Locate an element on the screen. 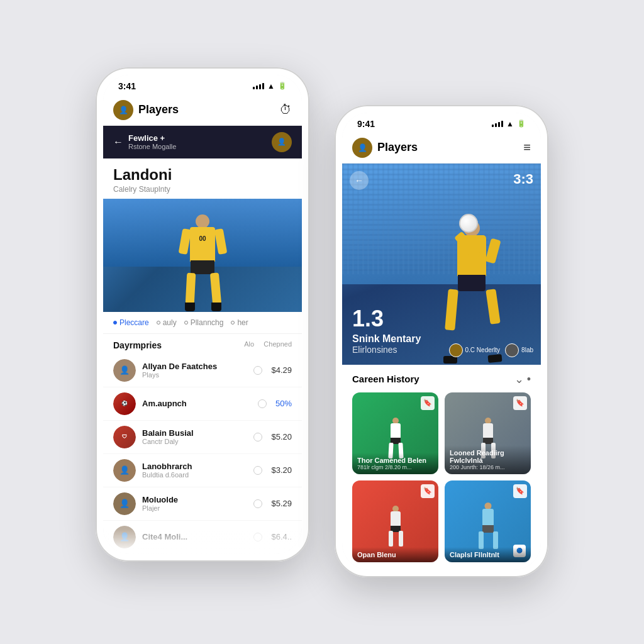  hero-desc: Elirlonsines is located at coordinates (386, 350).